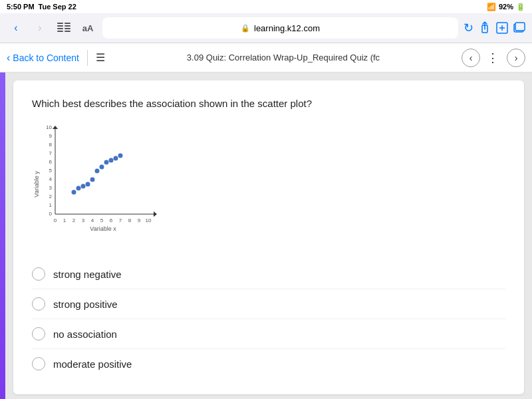 The image size is (532, 399). What do you see at coordinates (21, 7) in the screenshot?
I see `status-time: 5:50 PM` at bounding box center [21, 7].